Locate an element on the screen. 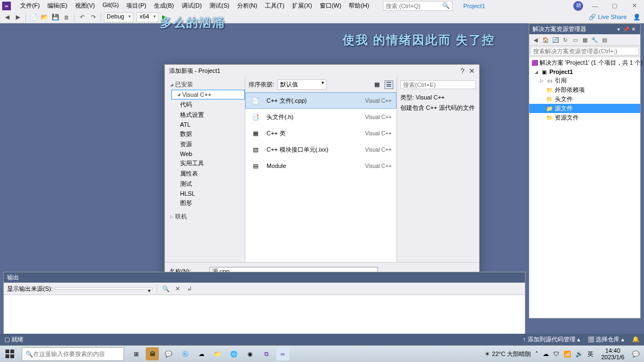 This screenshot has height=362, width=644. taskbar-vscode-icon: ⧉ is located at coordinates (267, 354).